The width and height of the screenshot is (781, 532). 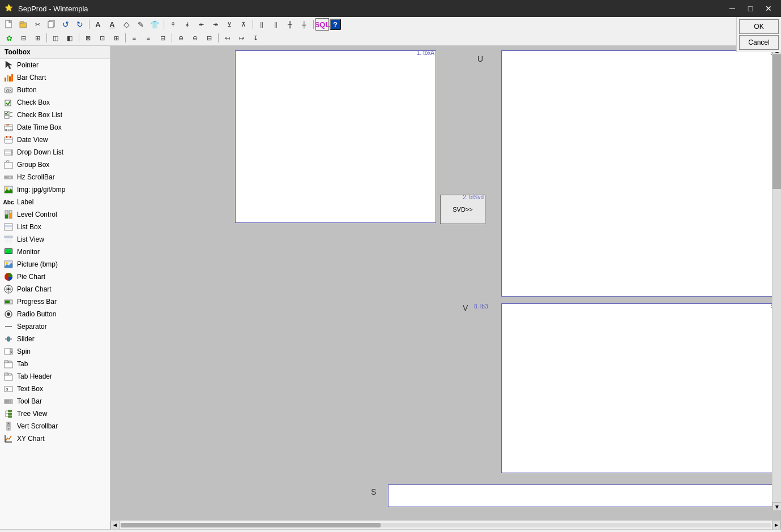 I want to click on toolbox-item-pie-chart: Pie Chart, so click(x=55, y=277).